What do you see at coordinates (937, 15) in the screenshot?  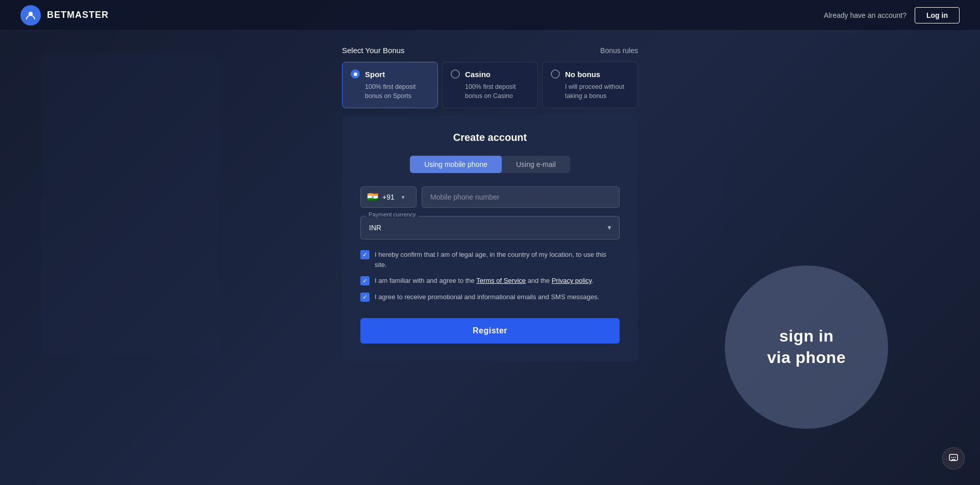 I see `login-button: Log in` at bounding box center [937, 15].